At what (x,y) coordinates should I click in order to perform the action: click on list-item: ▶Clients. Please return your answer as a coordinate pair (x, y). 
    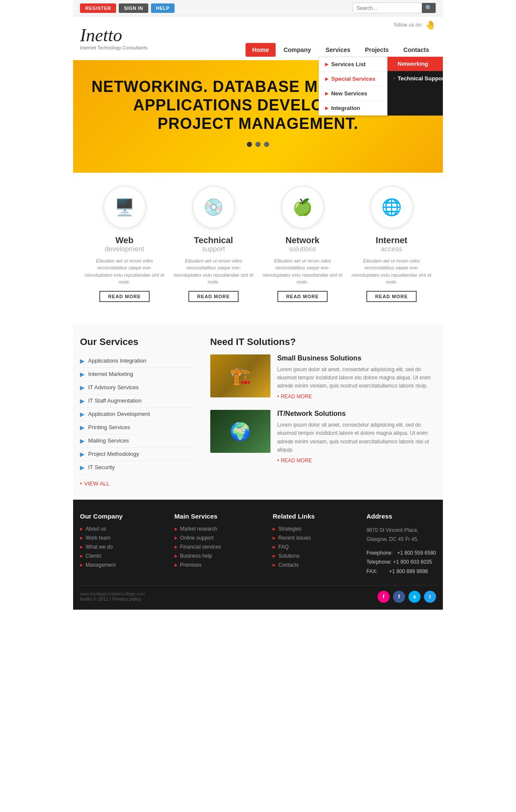
    Looking at the image, I should click on (101, 556).